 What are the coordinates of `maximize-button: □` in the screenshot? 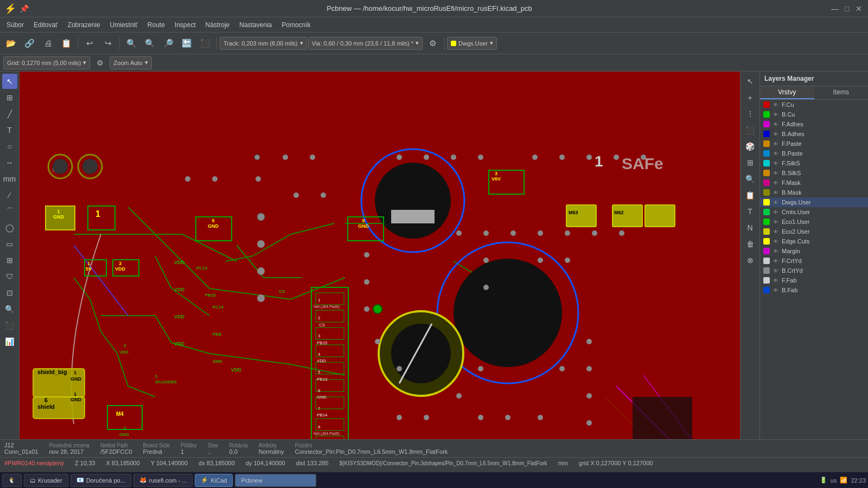 It's located at (847, 9).